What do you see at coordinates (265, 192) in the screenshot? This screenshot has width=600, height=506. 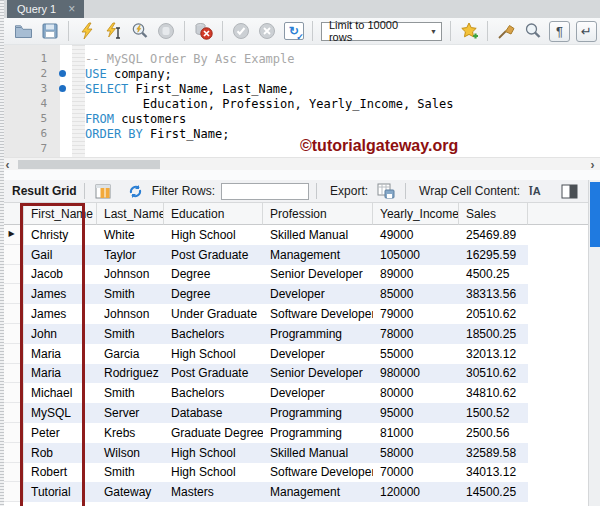 I see `filter-rows-input` at bounding box center [265, 192].